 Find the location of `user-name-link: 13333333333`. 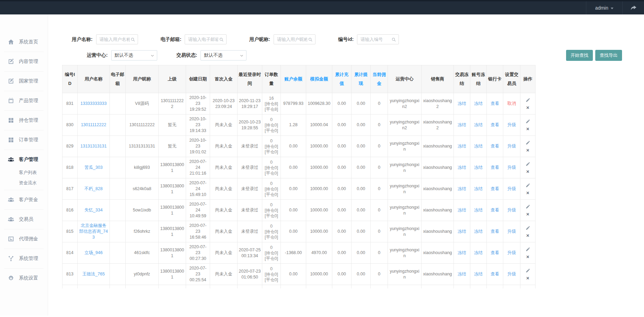

user-name-link: 13333333333 is located at coordinates (93, 103).